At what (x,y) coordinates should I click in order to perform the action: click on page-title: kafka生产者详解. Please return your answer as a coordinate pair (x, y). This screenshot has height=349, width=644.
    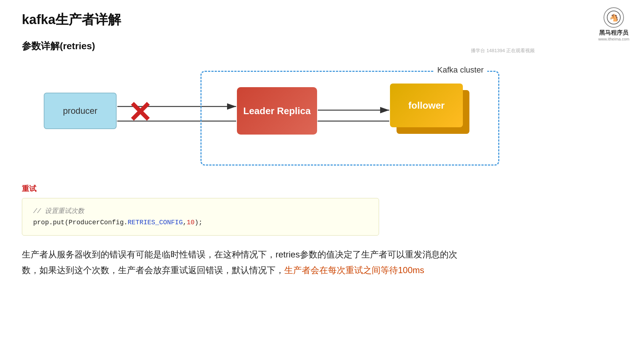
    Looking at the image, I should click on (322, 16).